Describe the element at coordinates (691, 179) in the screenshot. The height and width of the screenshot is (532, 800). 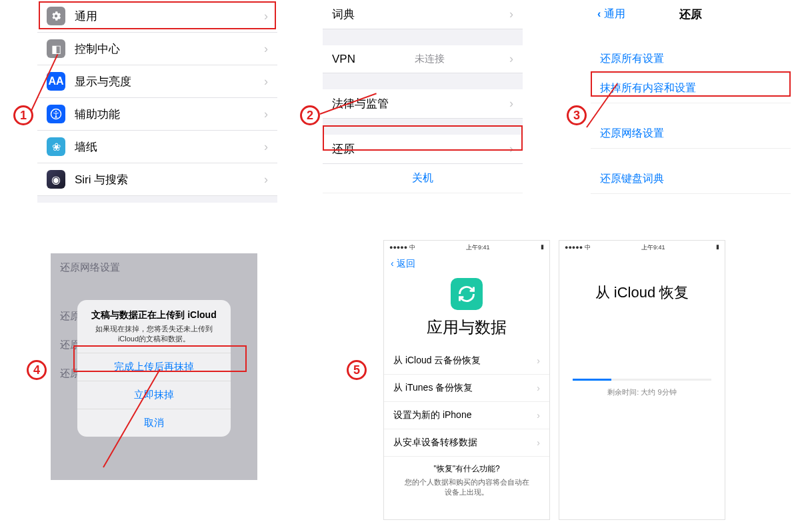
I see `row-reset-keyboard: 还原键盘词典` at that location.